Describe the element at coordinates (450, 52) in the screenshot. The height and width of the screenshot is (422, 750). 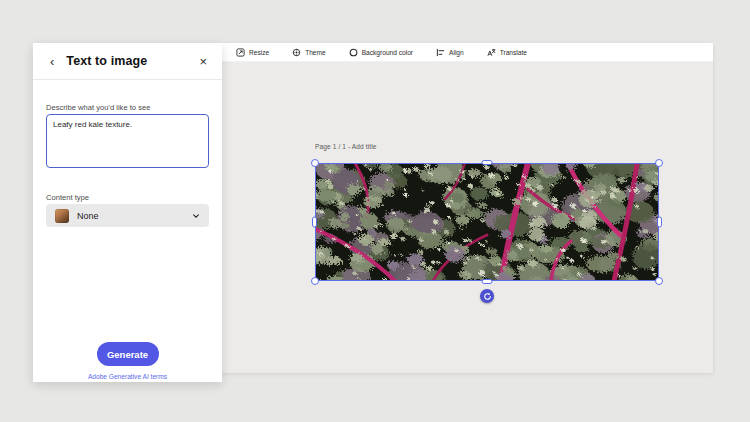
I see `align-button: Align` at that location.